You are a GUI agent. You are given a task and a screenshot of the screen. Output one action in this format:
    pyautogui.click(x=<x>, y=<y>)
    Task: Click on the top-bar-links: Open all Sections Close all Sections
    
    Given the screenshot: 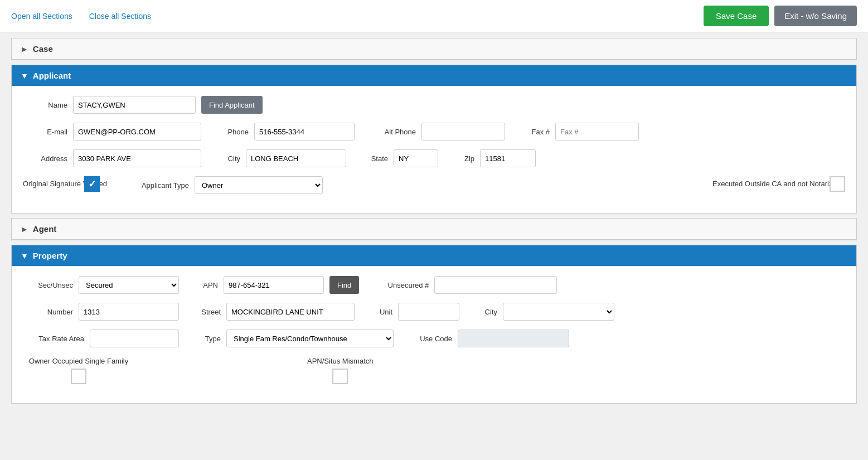 What is the action you would take?
    pyautogui.click(x=357, y=16)
    